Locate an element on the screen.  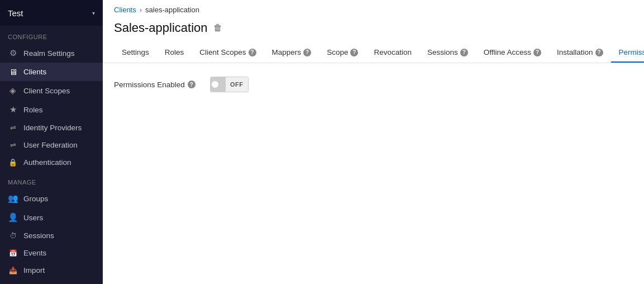
scope-help-icon: ? is located at coordinates (354, 53).